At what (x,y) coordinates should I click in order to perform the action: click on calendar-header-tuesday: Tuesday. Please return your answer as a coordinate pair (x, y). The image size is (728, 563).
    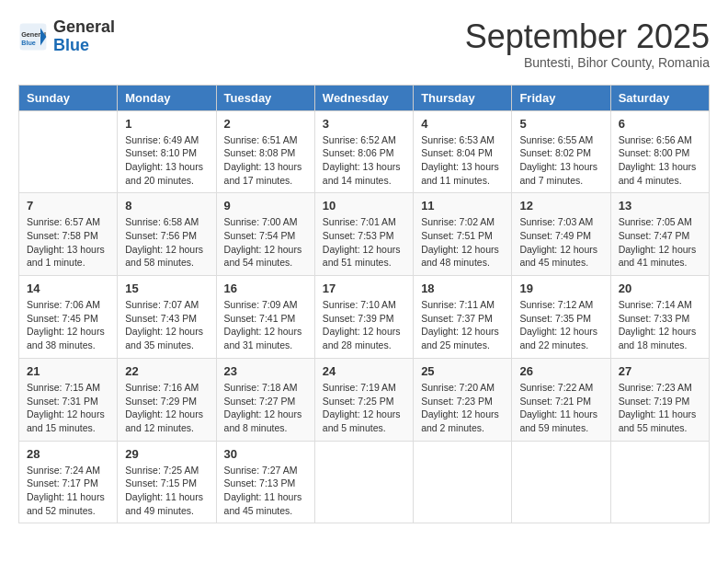
    Looking at the image, I should click on (265, 98).